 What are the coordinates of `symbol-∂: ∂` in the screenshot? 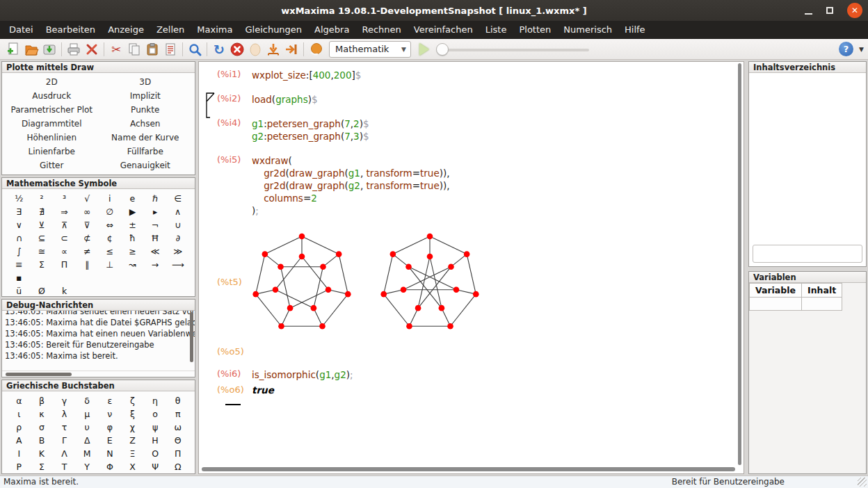 It's located at (178, 238).